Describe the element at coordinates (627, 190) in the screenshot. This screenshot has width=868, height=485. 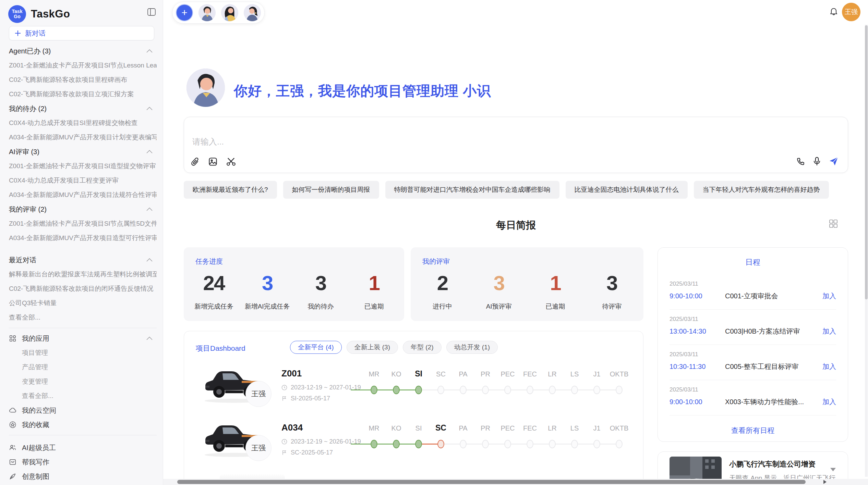
I see `suggestion-chip: 比亚迪全固态电池计划具体说了什么` at that location.